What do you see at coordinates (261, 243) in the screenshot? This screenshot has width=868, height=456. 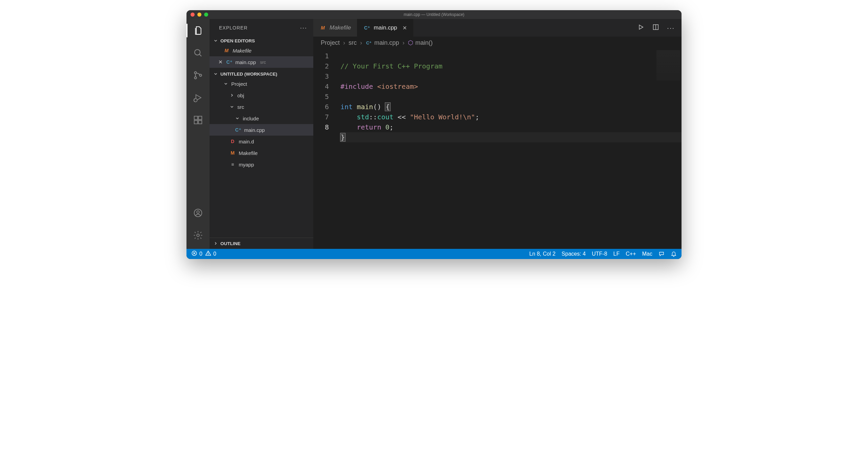 I see `outline-section: OUTLINE` at bounding box center [261, 243].